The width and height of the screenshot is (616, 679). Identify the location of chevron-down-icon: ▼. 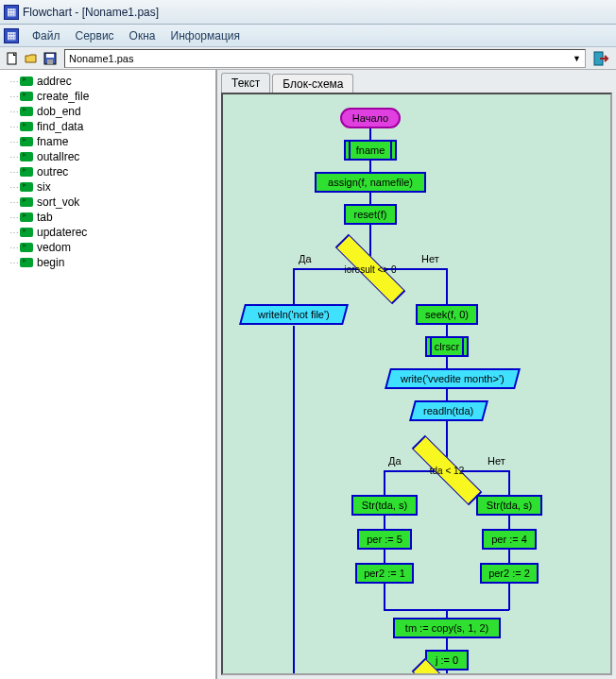
(576, 59).